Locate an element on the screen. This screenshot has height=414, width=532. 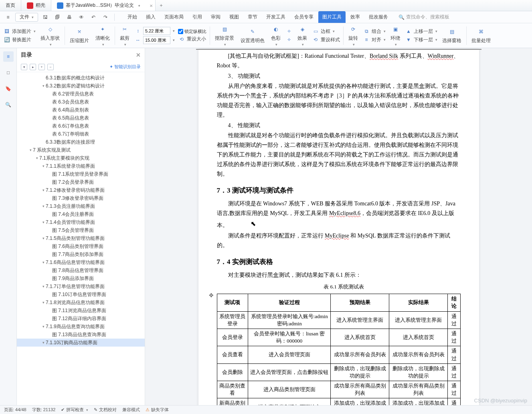
outline-item: 图 7.10订单信息管理界面 is located at coordinates (81, 294).